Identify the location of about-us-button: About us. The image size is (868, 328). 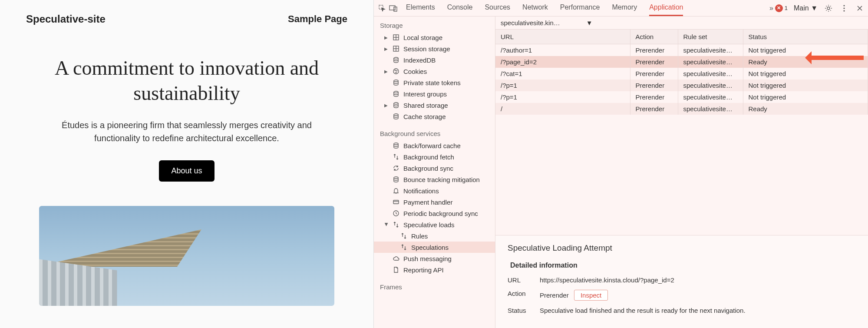
(187, 171).